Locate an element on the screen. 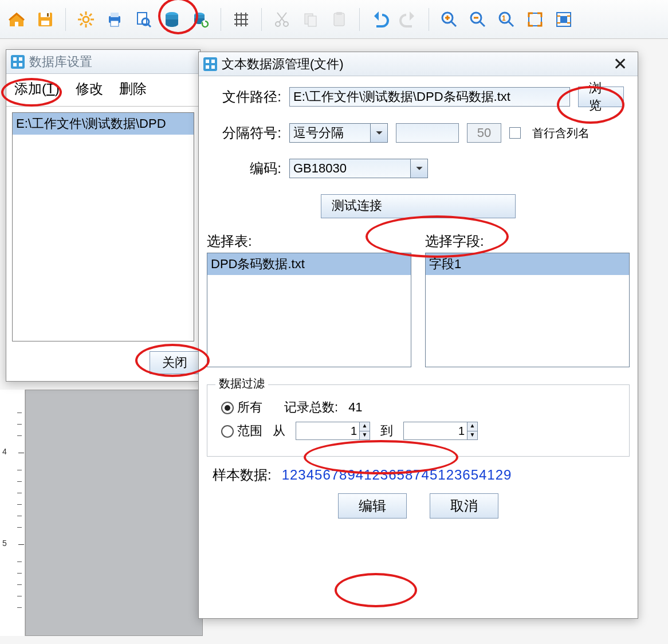 Image resolution: width=668 pixels, height=644 pixels. close-button: 关闭 is located at coordinates (175, 363).